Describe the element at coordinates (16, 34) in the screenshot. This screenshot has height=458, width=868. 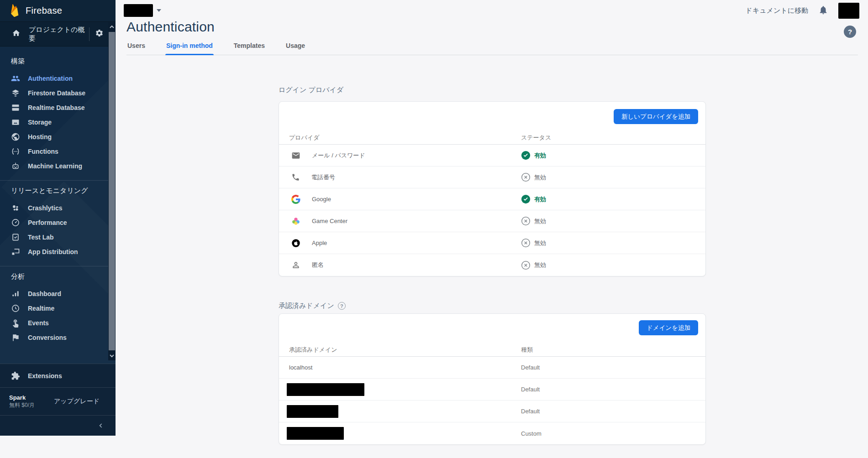
I see `home-icon` at that location.